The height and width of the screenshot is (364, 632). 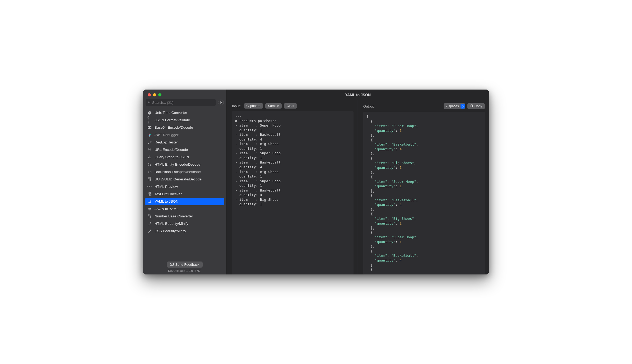 What do you see at coordinates (155, 95) in the screenshot?
I see `traffic-lights` at bounding box center [155, 95].